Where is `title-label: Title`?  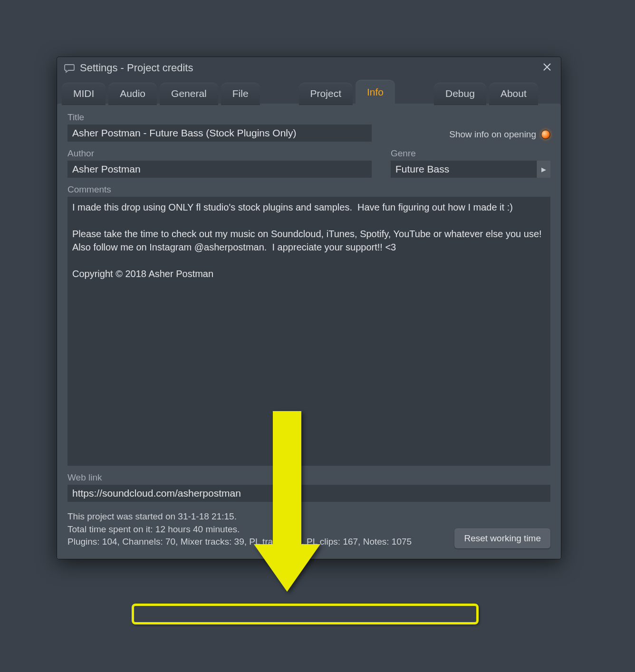 title-label: Title is located at coordinates (220, 117).